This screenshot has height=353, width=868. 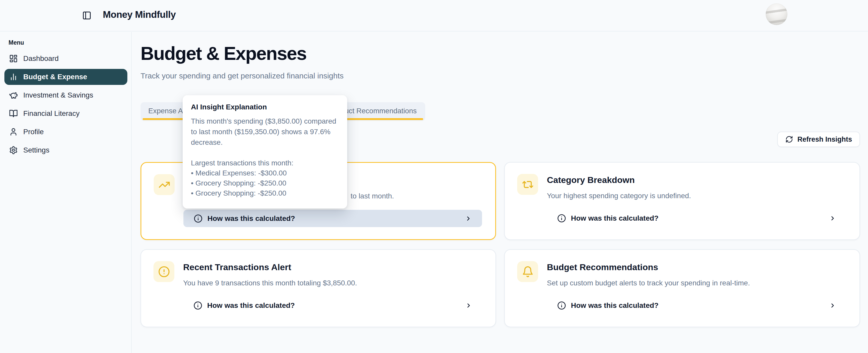 I want to click on sidebar-item-label: Dashboard, so click(x=41, y=59).